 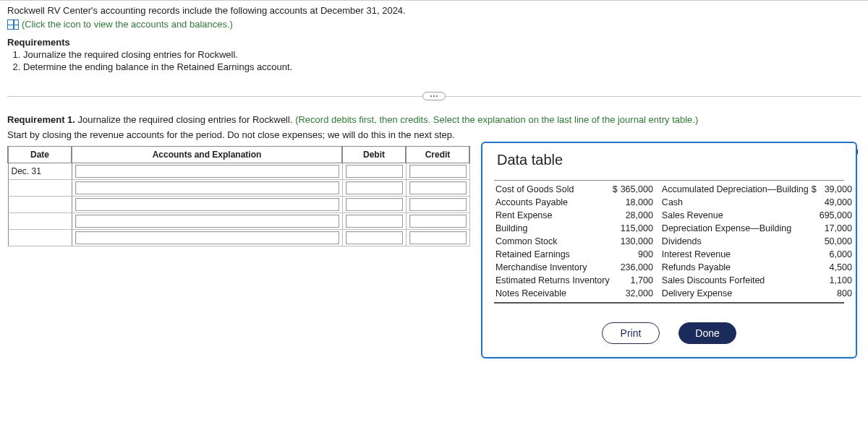 I want to click on accounts-data-table: Cost of Goods Sold$365,000Accumulated De…, so click(x=674, y=241).